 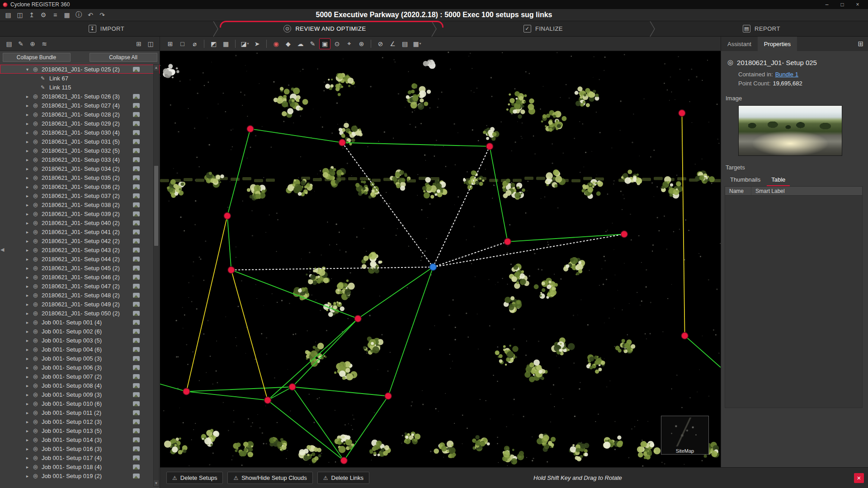 I want to click on tree-item: ▸◎20180621_J01- Setup 047 (2), so click(x=80, y=286).